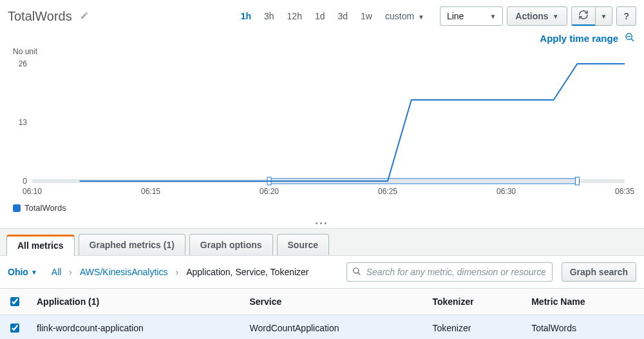 This screenshot has width=644, height=339. What do you see at coordinates (57, 272) in the screenshot?
I see `breadcrumb-all: All` at bounding box center [57, 272].